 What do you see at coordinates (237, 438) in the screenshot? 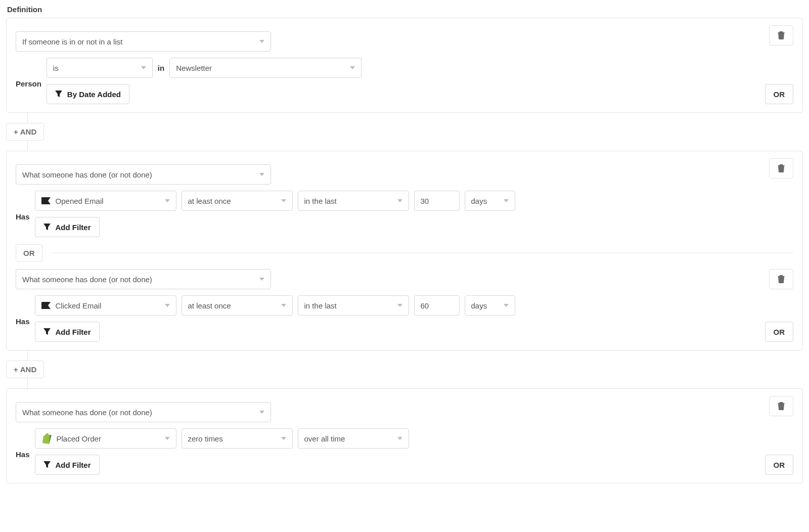
I see `frequency-select: zero times` at bounding box center [237, 438].